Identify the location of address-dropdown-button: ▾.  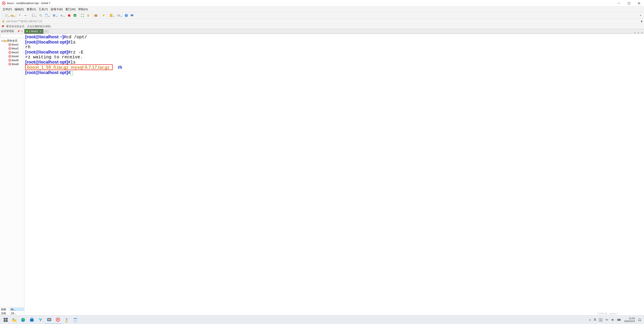
(642, 21).